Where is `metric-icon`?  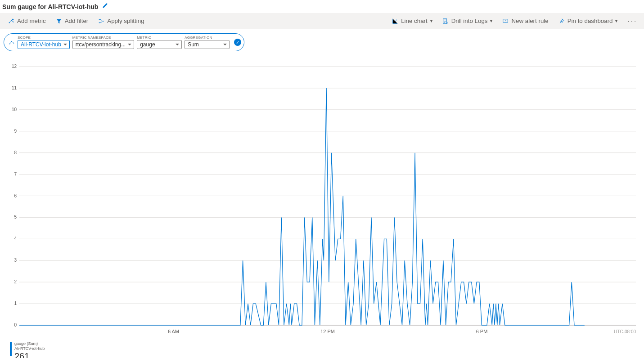 metric-icon is located at coordinates (12, 42).